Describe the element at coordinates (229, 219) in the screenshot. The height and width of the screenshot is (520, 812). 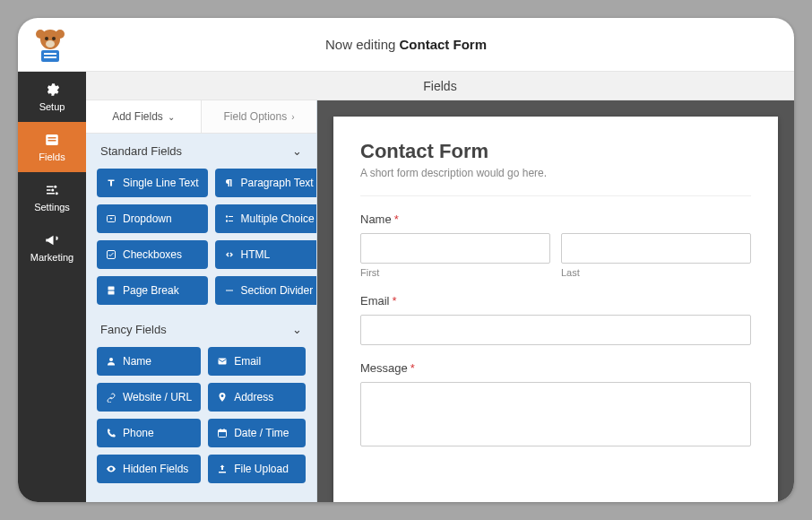
I see `list-icon` at that location.